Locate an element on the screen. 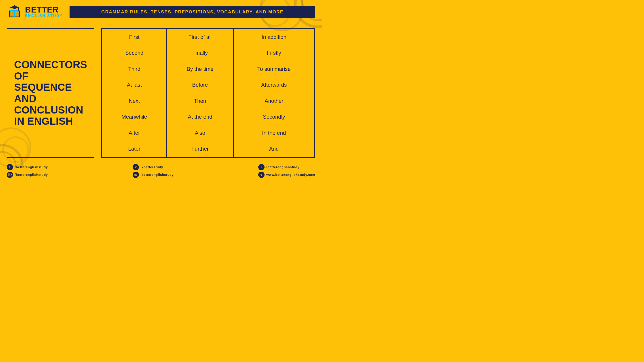 The image size is (644, 362). table-cell: In the end is located at coordinates (274, 133).